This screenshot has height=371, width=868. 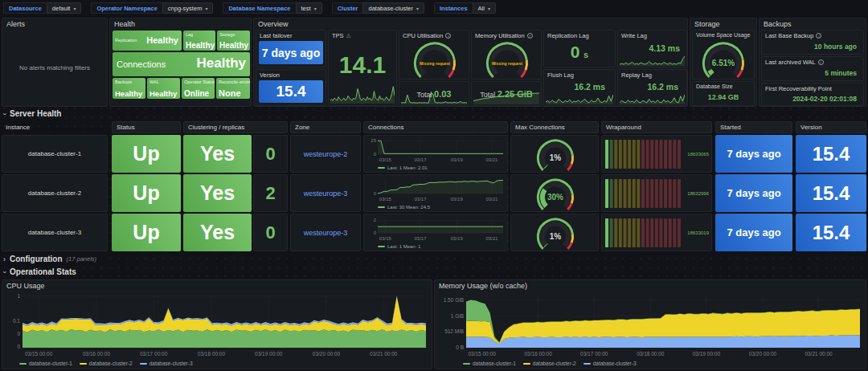 What do you see at coordinates (653, 48) in the screenshot?
I see `write-lag-panel: Write Lag 4.13 ms` at bounding box center [653, 48].